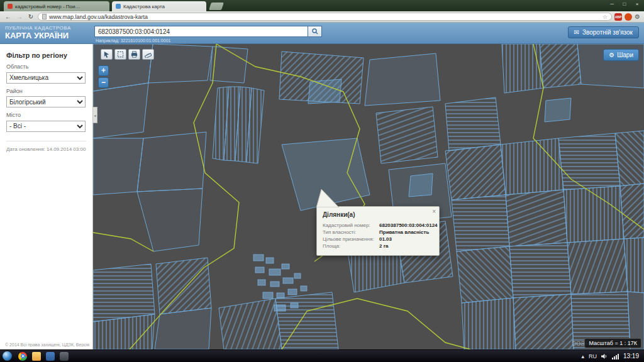 This screenshot has width=644, height=362. Describe the element at coordinates (144, 6) in the screenshot. I see `tab-title: Кадастрова карта` at that location.